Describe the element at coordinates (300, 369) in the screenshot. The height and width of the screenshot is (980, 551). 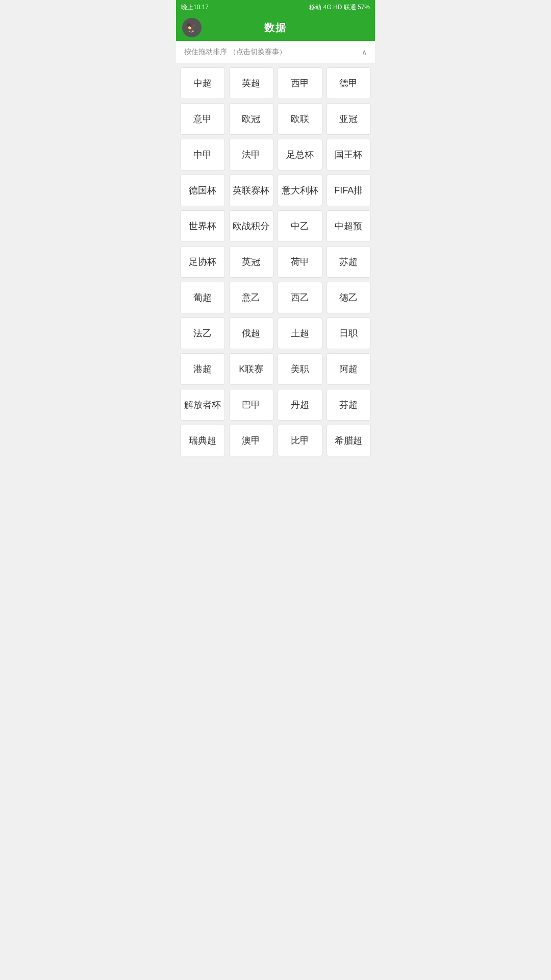
I see `league-item-34: 美职` at that location.